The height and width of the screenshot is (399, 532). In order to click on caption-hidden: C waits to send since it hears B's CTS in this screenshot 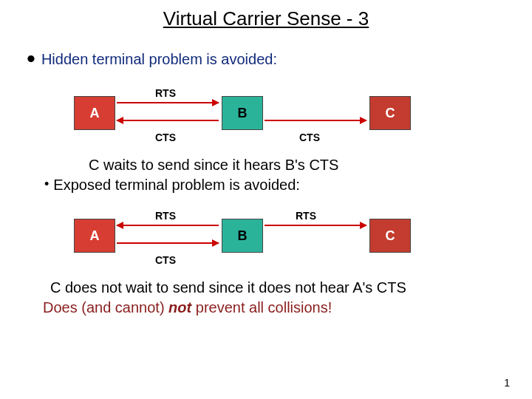, I will do `click(310, 166)`.